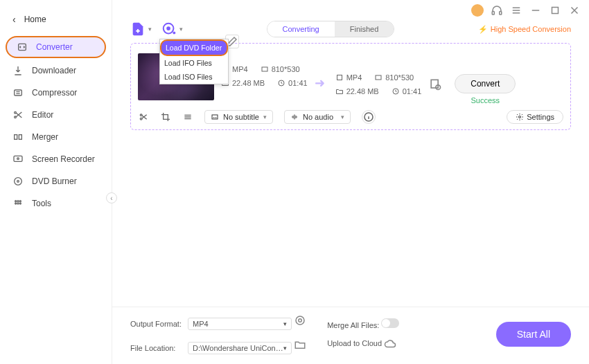  What do you see at coordinates (55, 203) in the screenshot?
I see `sidebar-item-tools: Tools` at bounding box center [55, 203].